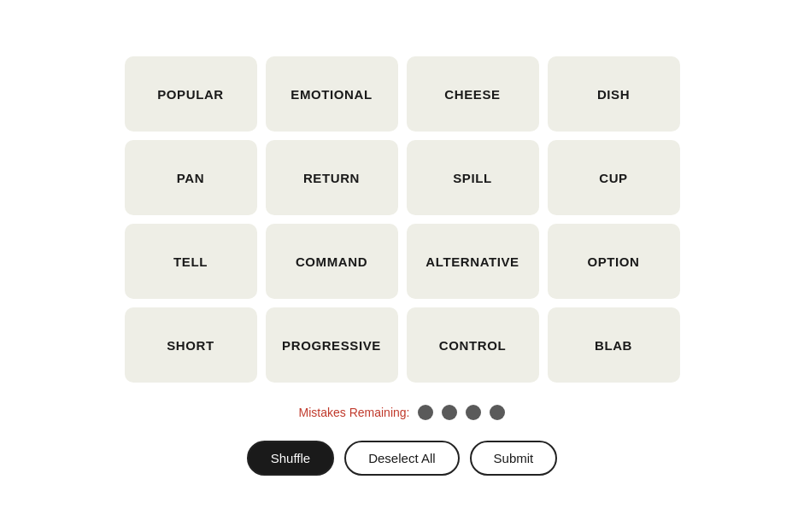 The width and height of the screenshot is (804, 532). I want to click on word-tile: BLAB, so click(613, 345).